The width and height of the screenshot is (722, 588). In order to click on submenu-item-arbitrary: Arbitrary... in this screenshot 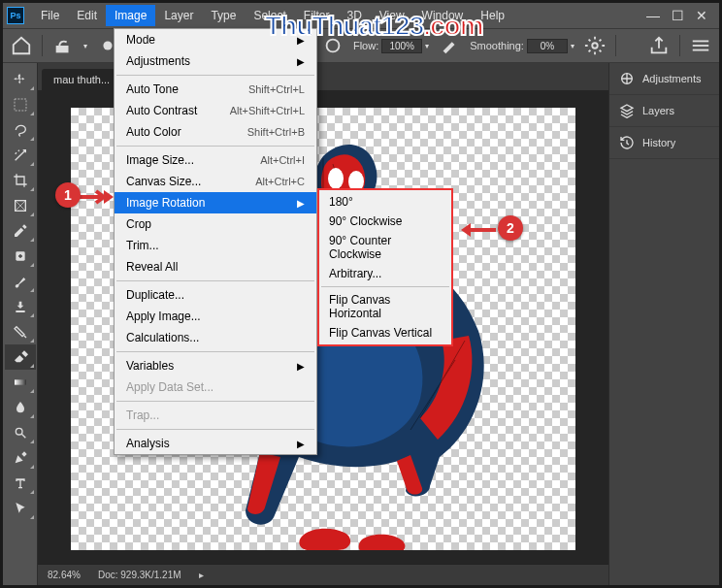, I will do `click(385, 274)`.